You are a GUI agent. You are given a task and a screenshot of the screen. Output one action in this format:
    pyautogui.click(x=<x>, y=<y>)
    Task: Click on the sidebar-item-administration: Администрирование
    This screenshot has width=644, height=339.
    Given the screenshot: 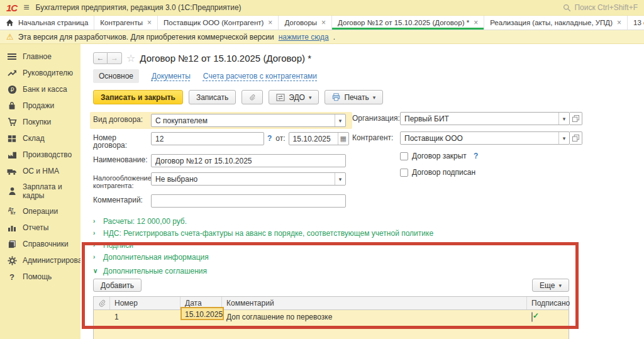 What is the action you would take?
    pyautogui.click(x=40, y=260)
    